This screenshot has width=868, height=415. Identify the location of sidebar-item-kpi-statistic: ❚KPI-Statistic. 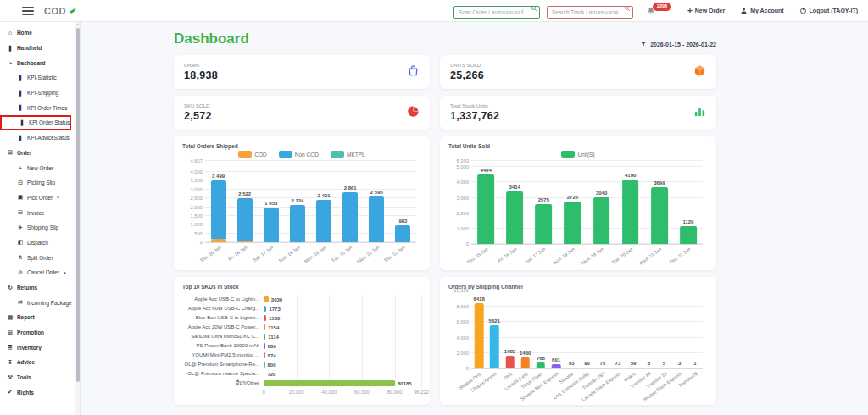
(40, 78).